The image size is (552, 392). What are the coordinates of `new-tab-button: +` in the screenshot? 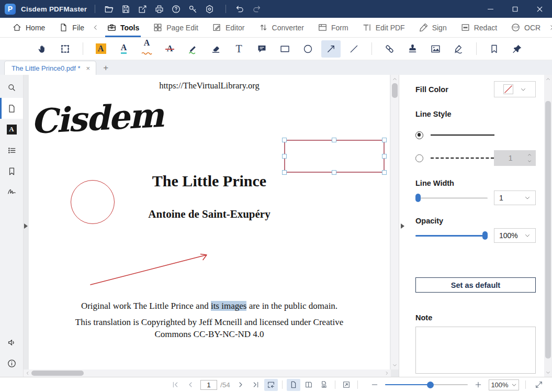 It's located at (106, 68).